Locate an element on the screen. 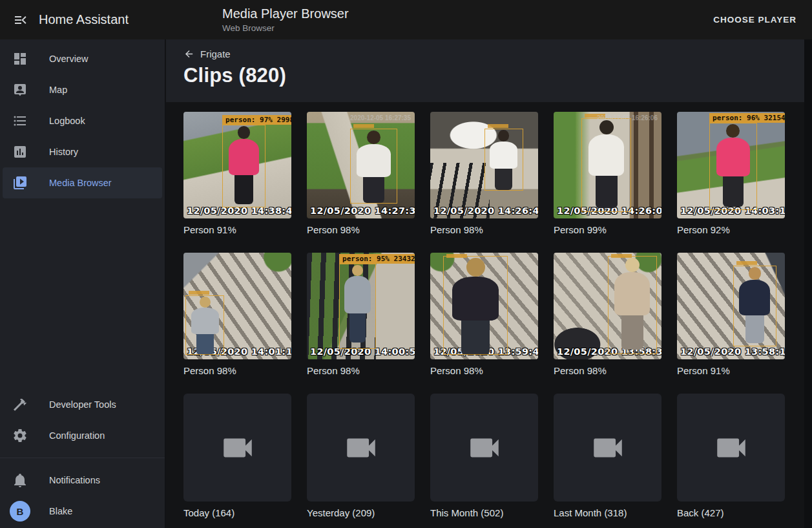 This screenshot has width=812, height=528. breadcrumb: Frigate is located at coordinates (207, 54).